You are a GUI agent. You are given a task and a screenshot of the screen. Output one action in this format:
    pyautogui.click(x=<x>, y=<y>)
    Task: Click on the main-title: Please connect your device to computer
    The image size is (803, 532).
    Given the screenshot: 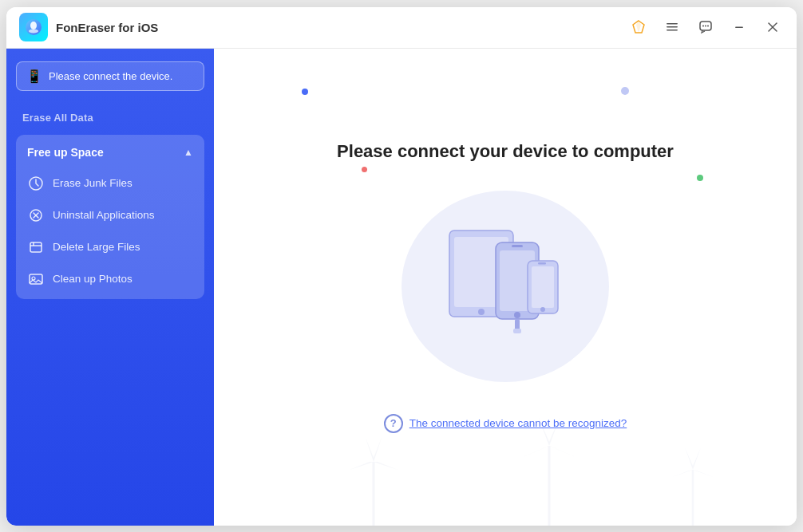 What is the action you would take?
    pyautogui.click(x=505, y=152)
    